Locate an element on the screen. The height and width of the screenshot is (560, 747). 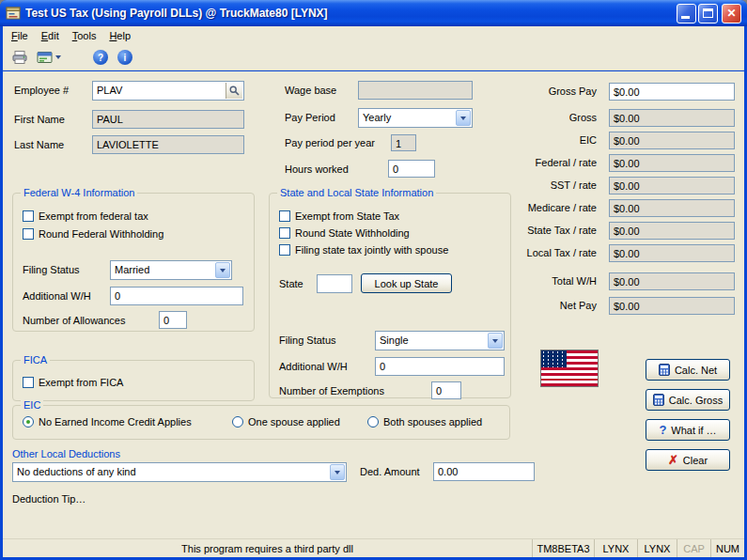
state-filing-status-label: Filing Status is located at coordinates (308, 340).